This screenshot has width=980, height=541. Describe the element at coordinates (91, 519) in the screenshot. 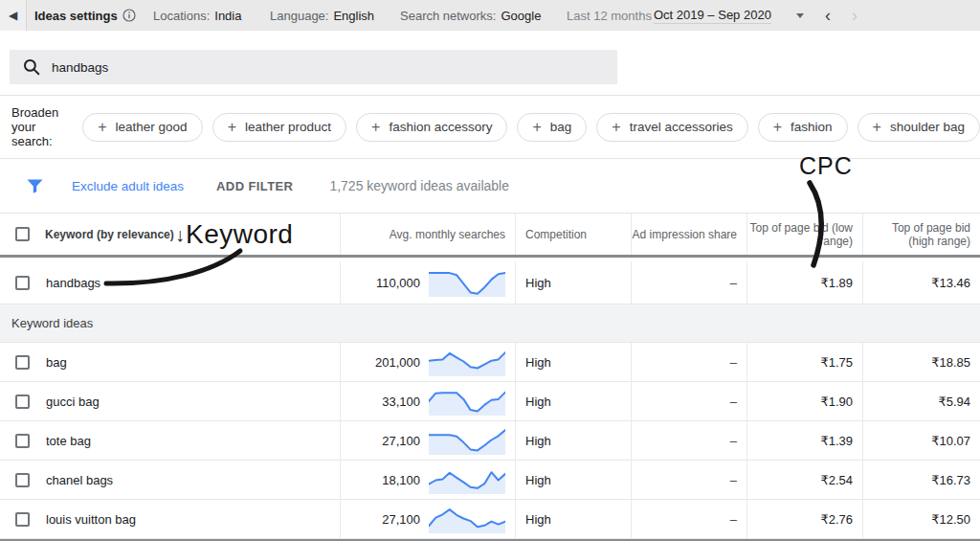

I see `keyword-cell: louis vuitton bag` at that location.